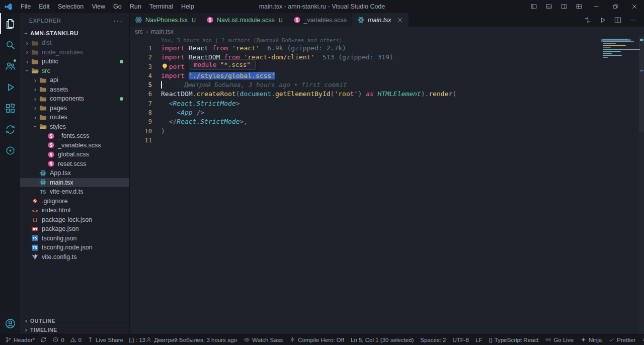 This screenshot has height=345, width=644. I want to click on tree-item-styles: ›styles, so click(74, 127).